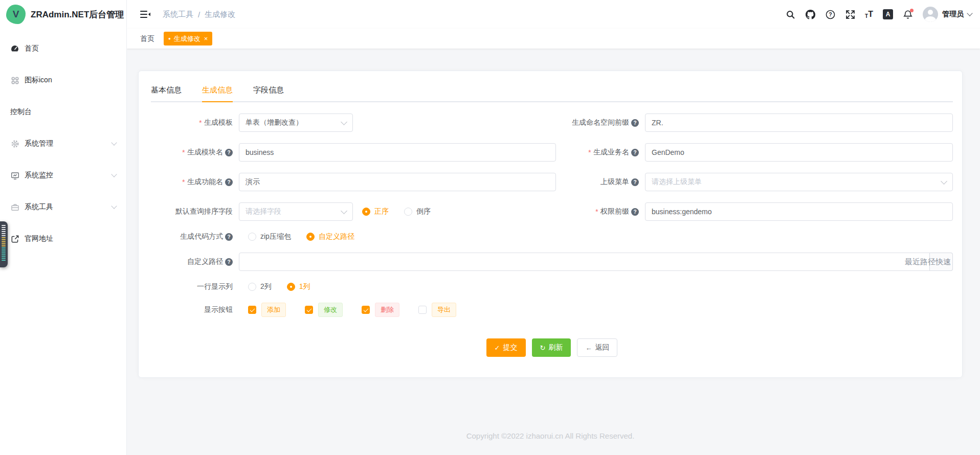  What do you see at coordinates (15, 49) in the screenshot?
I see `dashboard-icon` at bounding box center [15, 49].